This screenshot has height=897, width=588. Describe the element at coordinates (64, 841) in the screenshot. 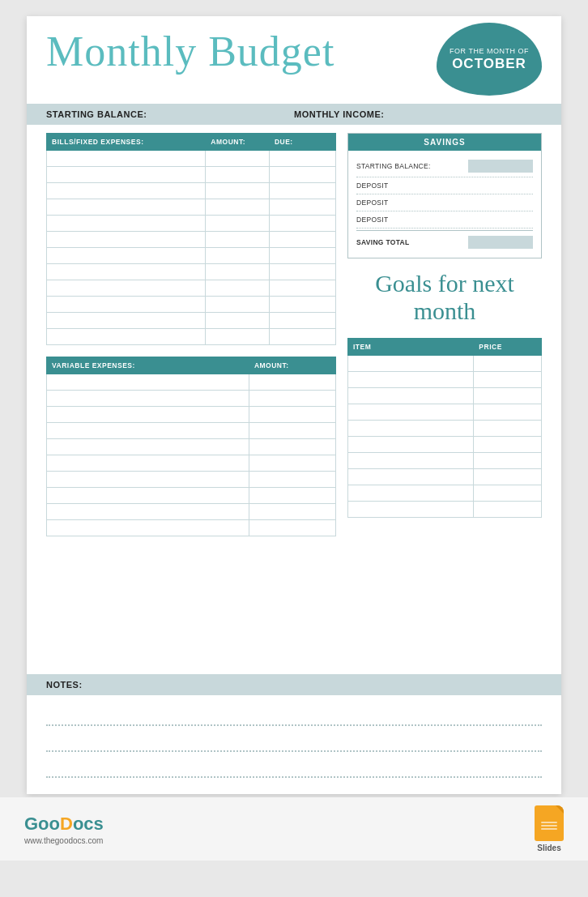

I see `footer-url: www.thegoodocs.com` at that location.